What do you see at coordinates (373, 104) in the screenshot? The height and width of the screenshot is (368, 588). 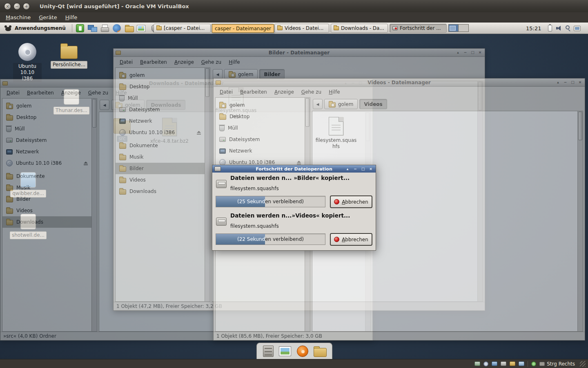 I see `path-button-videos: Videos` at bounding box center [373, 104].